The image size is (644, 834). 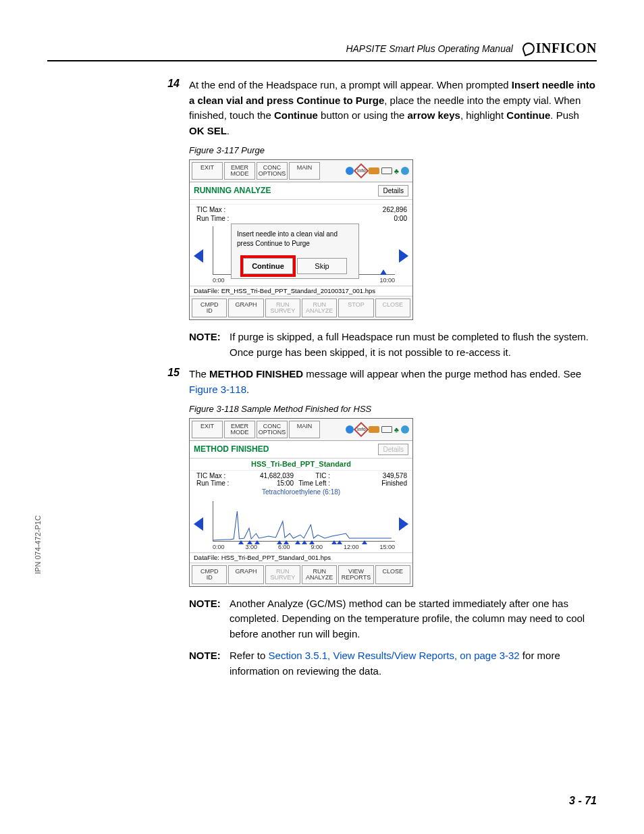 I want to click on text-bold: METHOD FINISHED, so click(x=257, y=374).